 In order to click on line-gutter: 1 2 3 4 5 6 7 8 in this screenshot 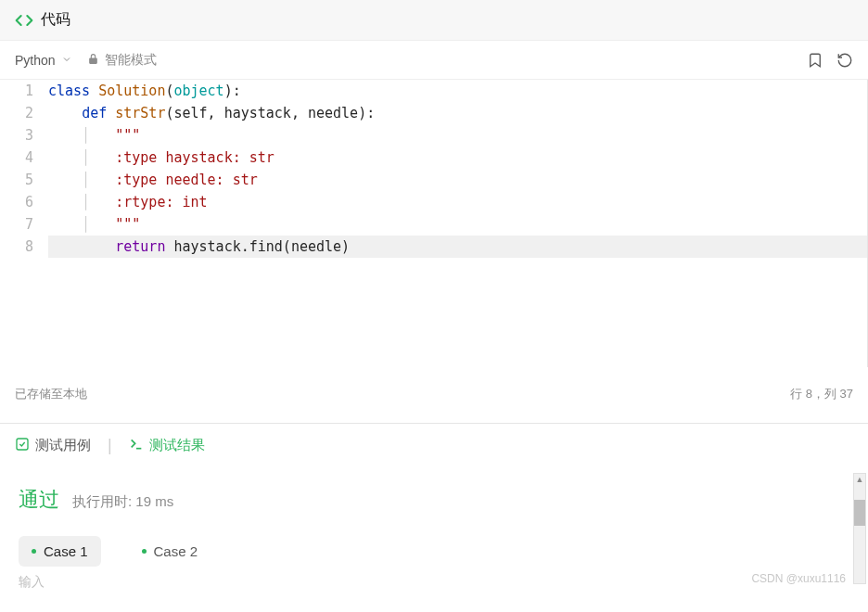, I will do `click(22, 223)`.